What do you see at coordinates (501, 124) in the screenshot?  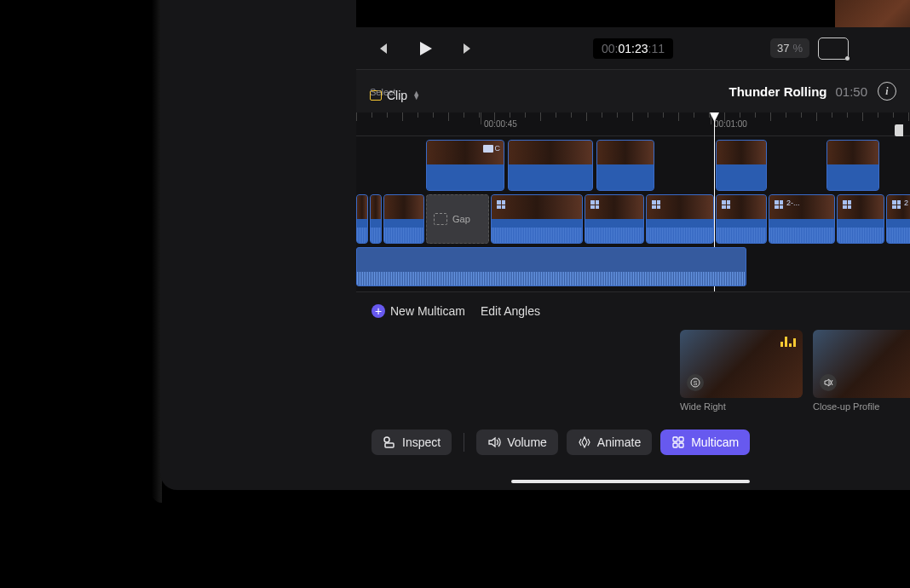 I see `ruler-timestamp: 00:00:45` at bounding box center [501, 124].